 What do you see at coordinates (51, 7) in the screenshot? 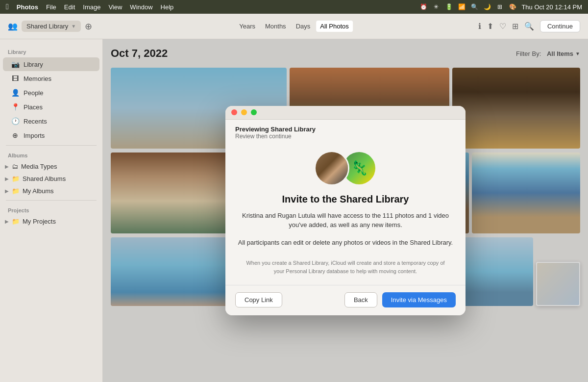
I see `file-menu: File` at bounding box center [51, 7].